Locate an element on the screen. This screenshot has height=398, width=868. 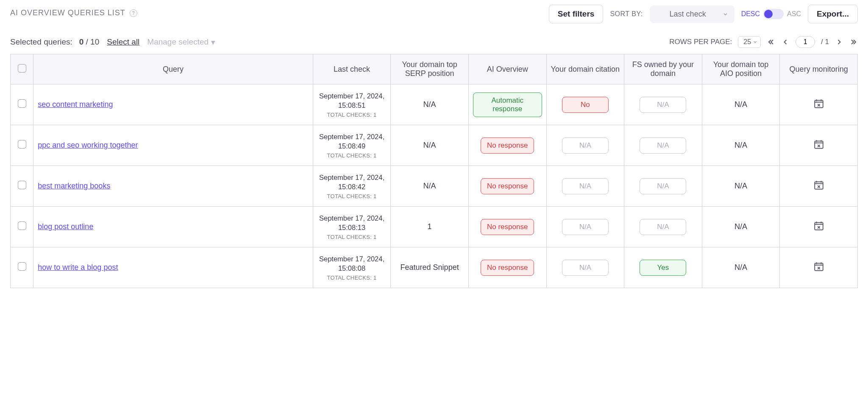
sort-desc-label: DESC is located at coordinates (751, 14).